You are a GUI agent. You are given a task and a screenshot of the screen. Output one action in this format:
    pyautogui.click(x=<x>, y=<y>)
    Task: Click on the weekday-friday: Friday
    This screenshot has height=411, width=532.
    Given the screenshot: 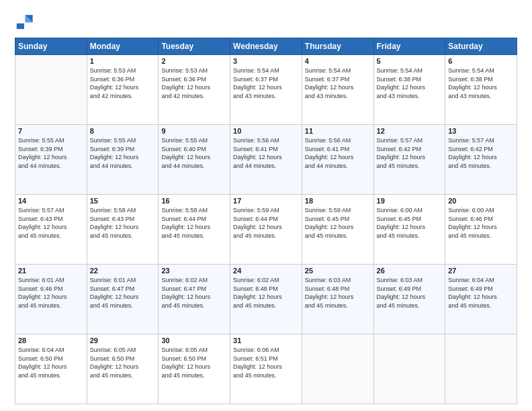 What is the action you would take?
    pyautogui.click(x=410, y=47)
    